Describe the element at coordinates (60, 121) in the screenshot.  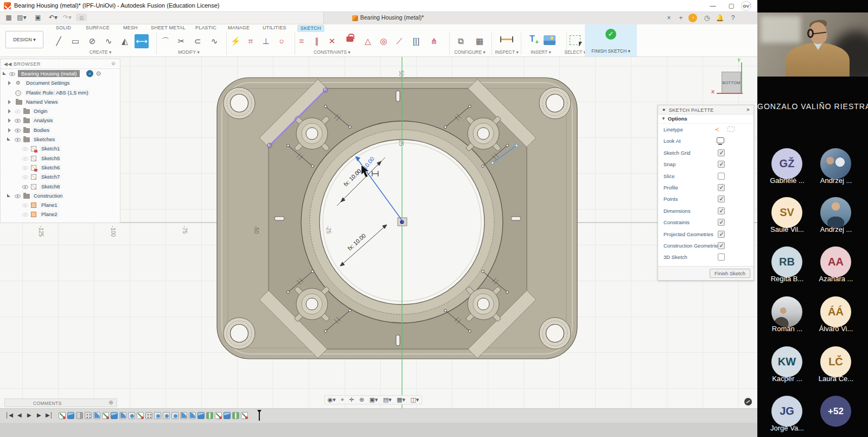
I see `tree-item-analysis: Analysis` at that location.